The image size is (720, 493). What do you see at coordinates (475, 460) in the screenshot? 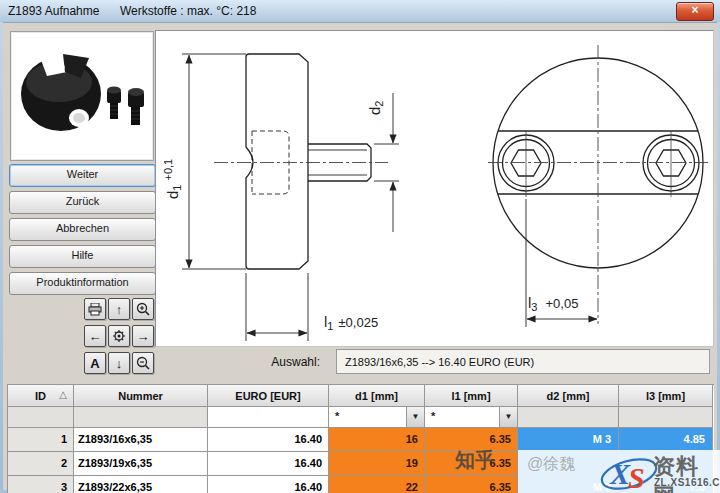
I see `zhihu-watermark: 知乎` at bounding box center [475, 460].